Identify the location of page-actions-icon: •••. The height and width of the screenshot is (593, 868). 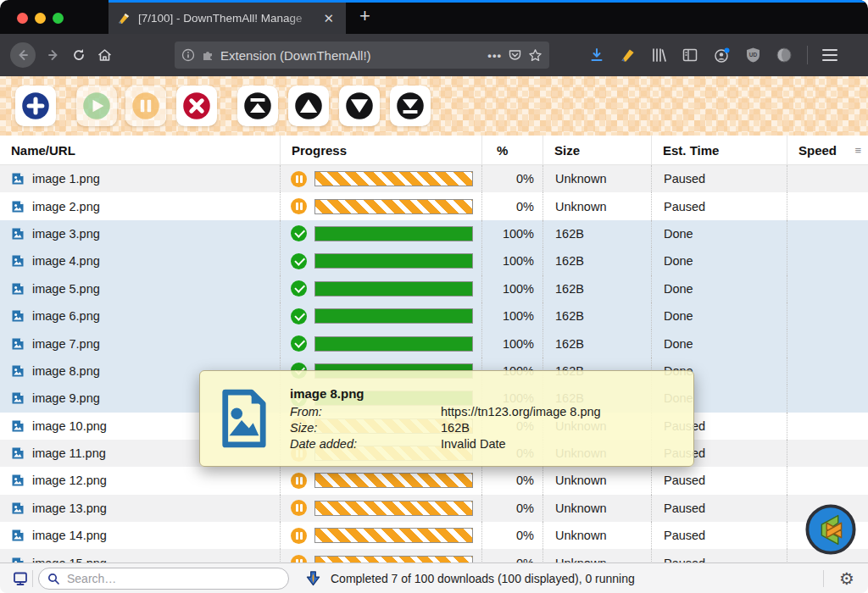
(495, 56).